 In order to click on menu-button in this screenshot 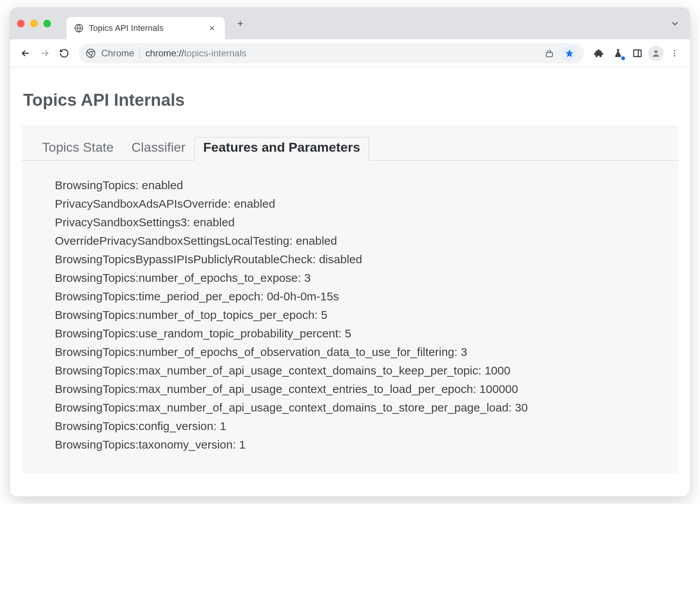, I will do `click(675, 53)`.